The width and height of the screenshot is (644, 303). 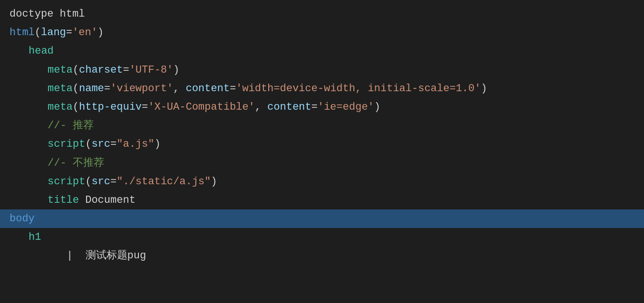 What do you see at coordinates (322, 107) in the screenshot?
I see `line-meta-http-equiv: meta(http-equiv='X-UA-Compatible', conte…` at bounding box center [322, 107].